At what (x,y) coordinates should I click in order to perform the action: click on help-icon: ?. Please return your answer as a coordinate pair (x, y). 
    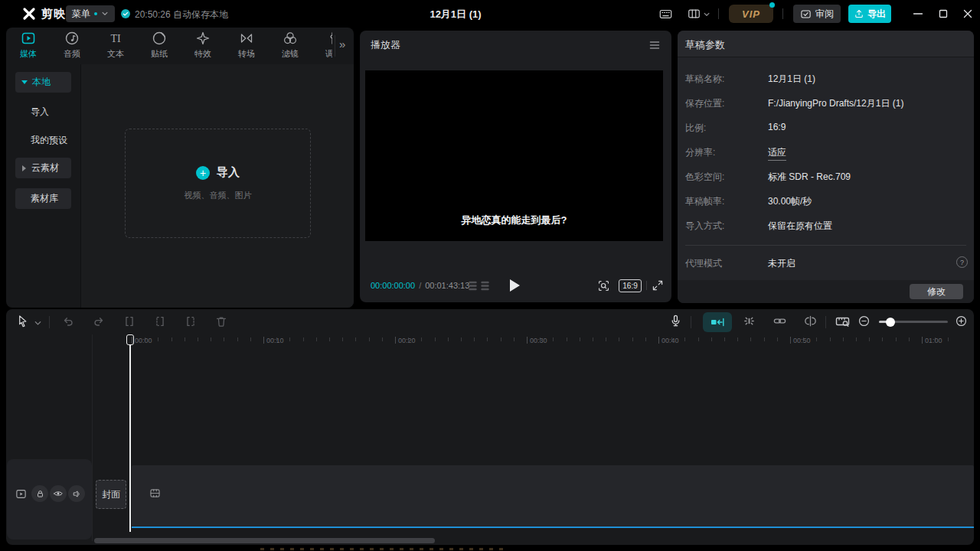
    Looking at the image, I should click on (962, 262).